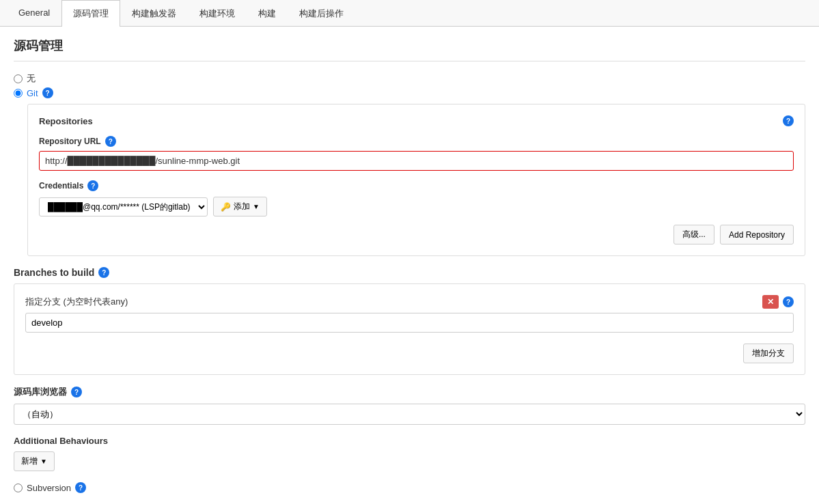  Describe the element at coordinates (123, 207) in the screenshot. I see `credentials-select: ██████@qq.com/****** (LSP的gitlab)` at that location.